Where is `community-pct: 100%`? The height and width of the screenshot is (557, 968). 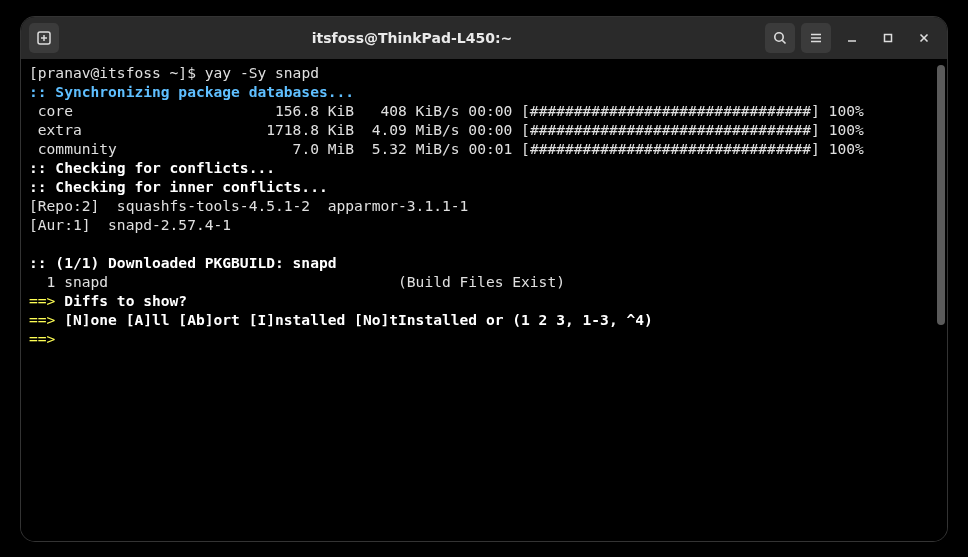 community-pct: 100% is located at coordinates (846, 148).